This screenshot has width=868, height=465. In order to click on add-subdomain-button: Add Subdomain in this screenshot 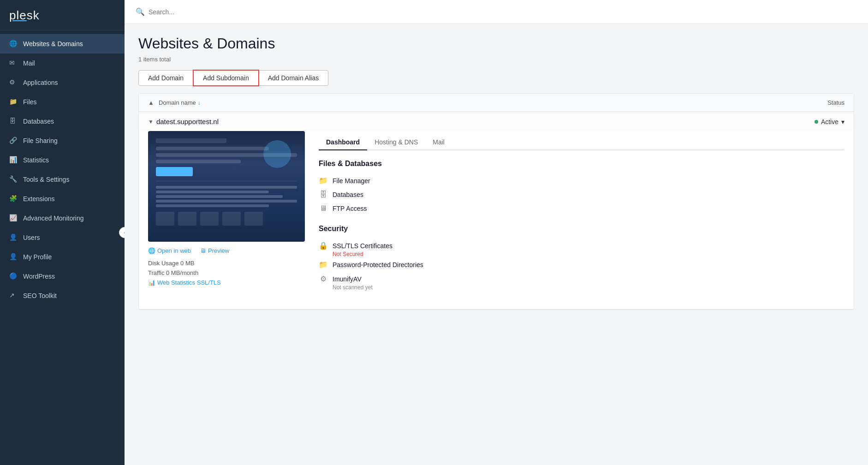, I will do `click(226, 78)`.